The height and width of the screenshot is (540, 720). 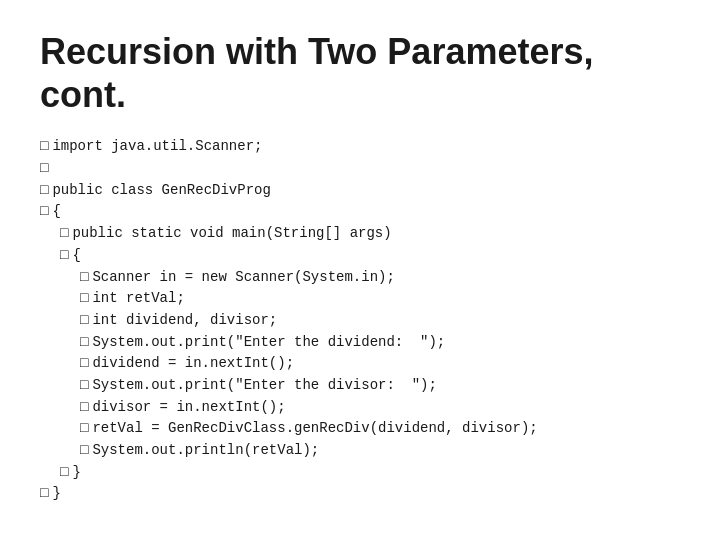 I want to click on code-text: System.out.print("Enter the divisor: ");, so click(x=264, y=386).